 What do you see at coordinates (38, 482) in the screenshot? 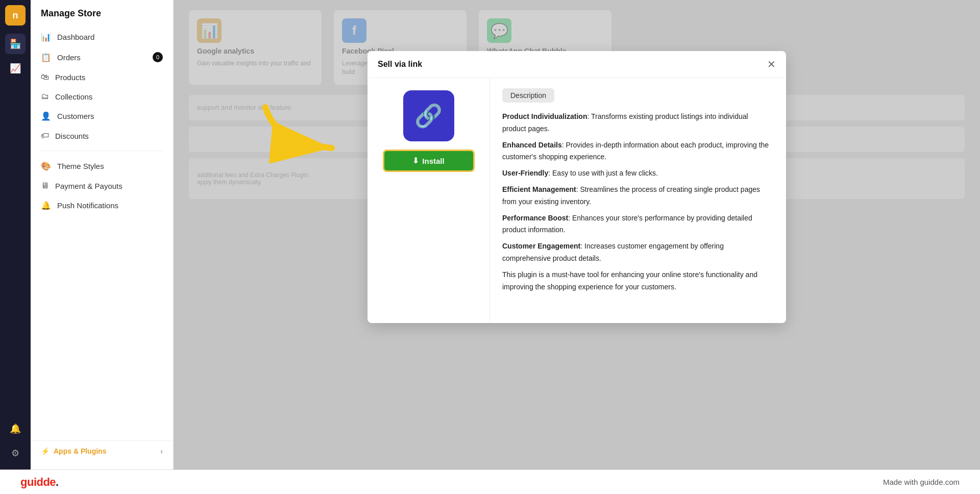
I see `logo-text: guidde` at bounding box center [38, 482].